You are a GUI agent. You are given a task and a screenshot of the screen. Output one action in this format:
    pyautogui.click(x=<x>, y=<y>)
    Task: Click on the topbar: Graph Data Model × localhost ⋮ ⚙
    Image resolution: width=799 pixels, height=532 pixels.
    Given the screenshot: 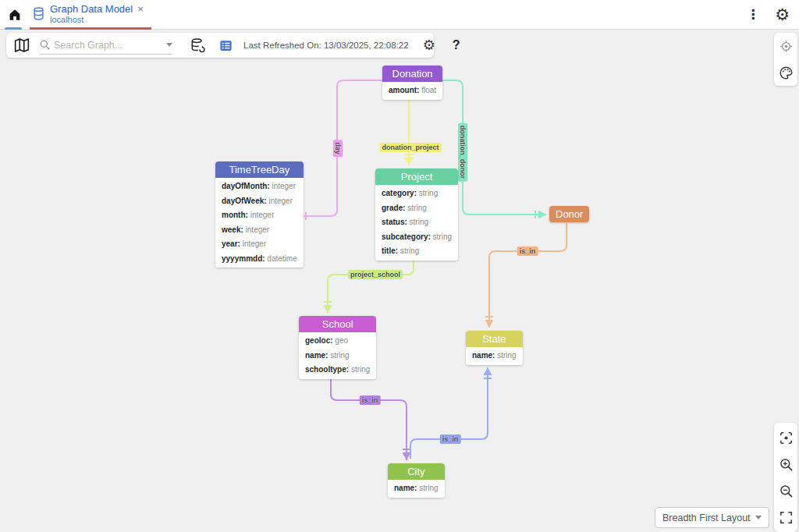 What is the action you would take?
    pyautogui.click(x=400, y=15)
    